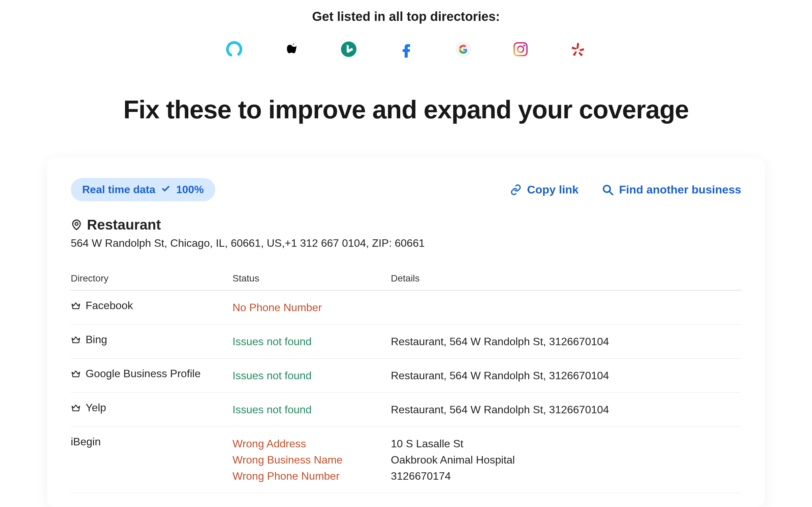 The width and height of the screenshot is (812, 507). What do you see at coordinates (521, 49) in the screenshot?
I see `instagram-icon` at bounding box center [521, 49].